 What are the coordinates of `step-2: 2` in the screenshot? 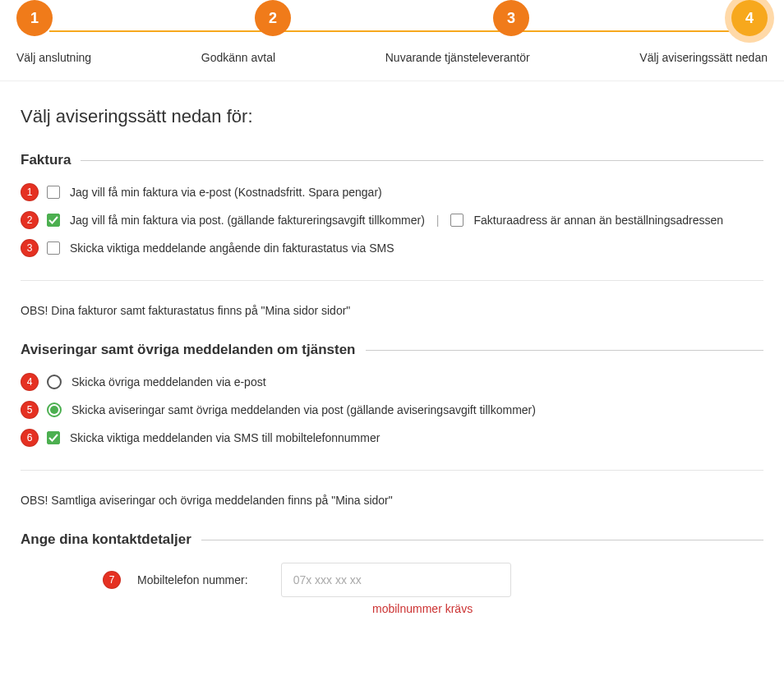 It's located at (273, 18).